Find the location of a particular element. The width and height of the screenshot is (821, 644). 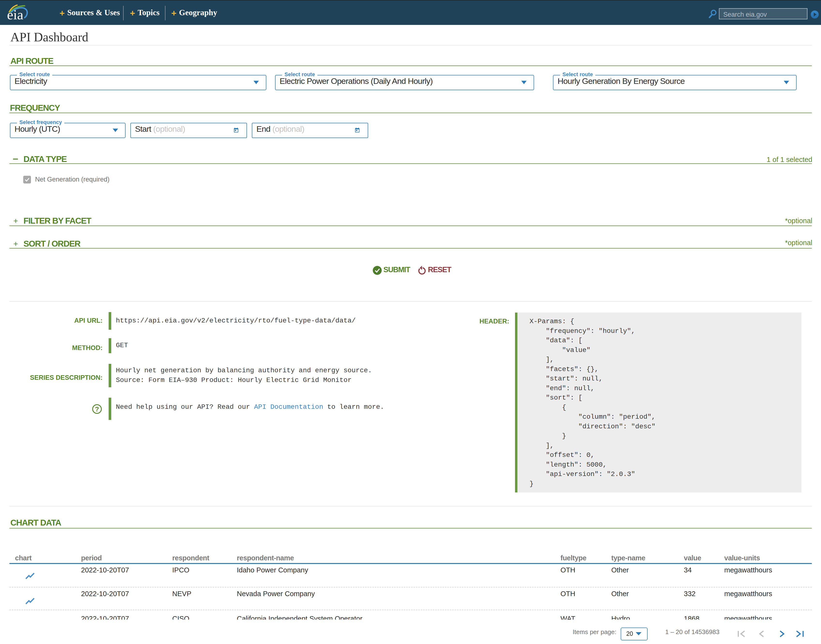

svg-text: eia is located at coordinates (15, 15).